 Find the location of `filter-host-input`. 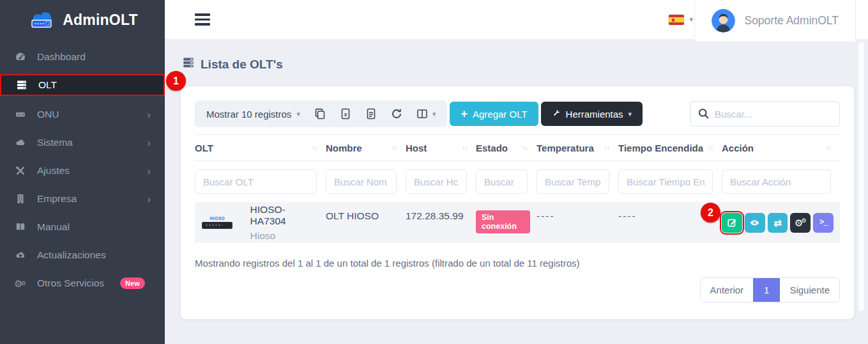

filter-host-input is located at coordinates (436, 182).